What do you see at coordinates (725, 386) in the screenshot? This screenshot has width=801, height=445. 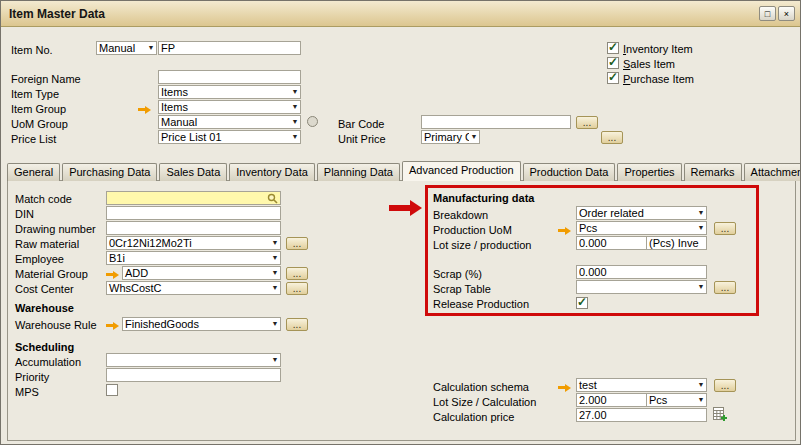 I see `calculation-schema-ellipsis-button: ...` at bounding box center [725, 386].